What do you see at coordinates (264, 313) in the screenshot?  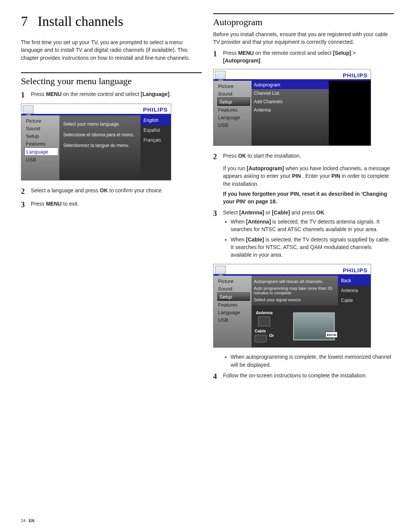 I see `diagram-label-antenna: Antenna` at bounding box center [264, 313].